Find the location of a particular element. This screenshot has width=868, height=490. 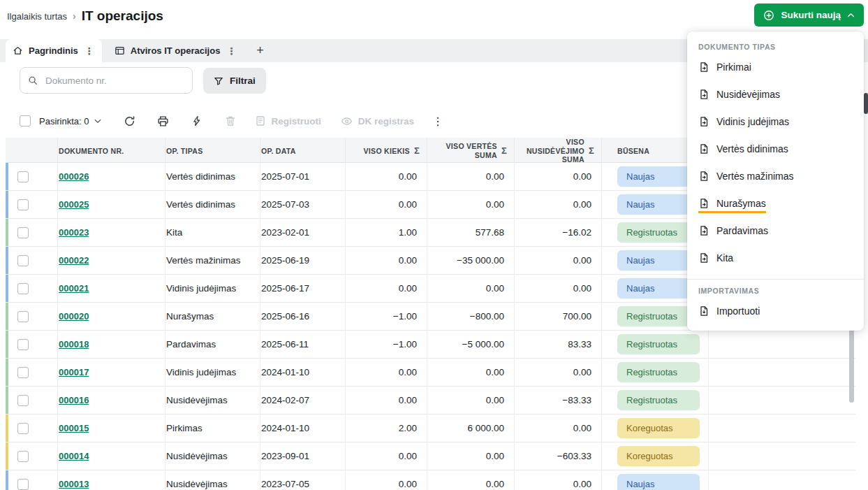

column-header-viso-nusidevejimo-suma: VISO NUSIDĖVĖJIMO SUMAΣ is located at coordinates (559, 151).